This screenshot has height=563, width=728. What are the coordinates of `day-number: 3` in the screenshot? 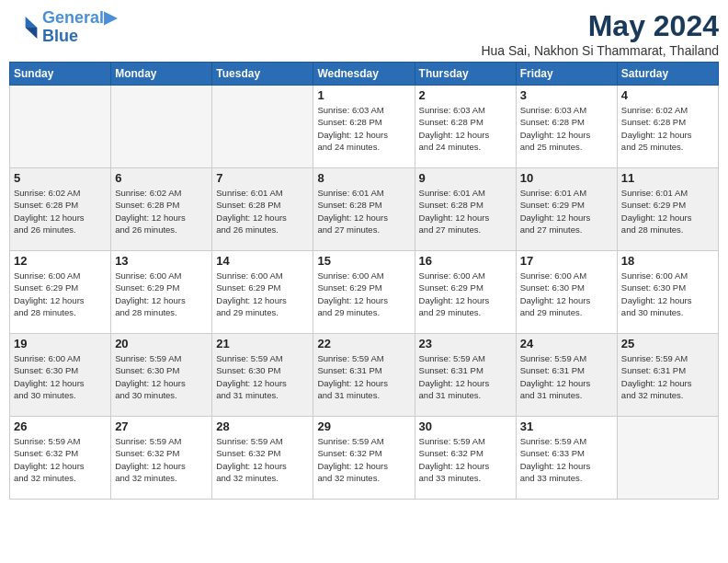 It's located at (566, 96).